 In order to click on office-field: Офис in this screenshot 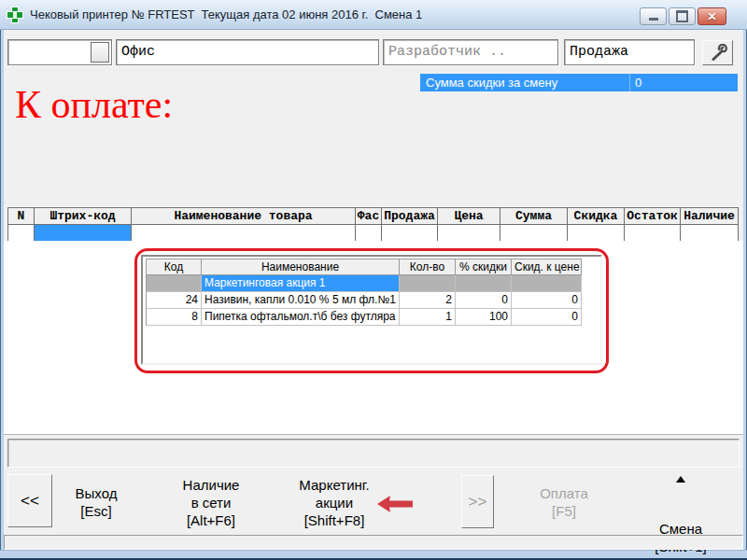, I will do `click(247, 52)`.